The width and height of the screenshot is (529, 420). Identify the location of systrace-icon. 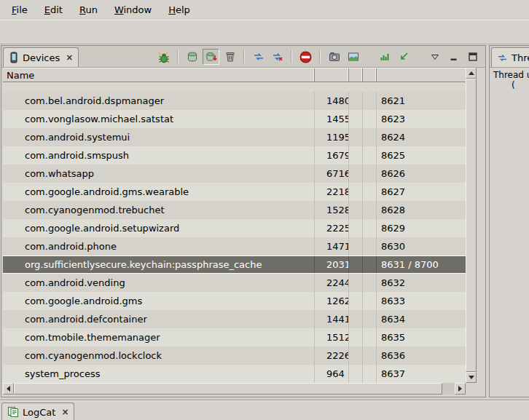
(385, 57).